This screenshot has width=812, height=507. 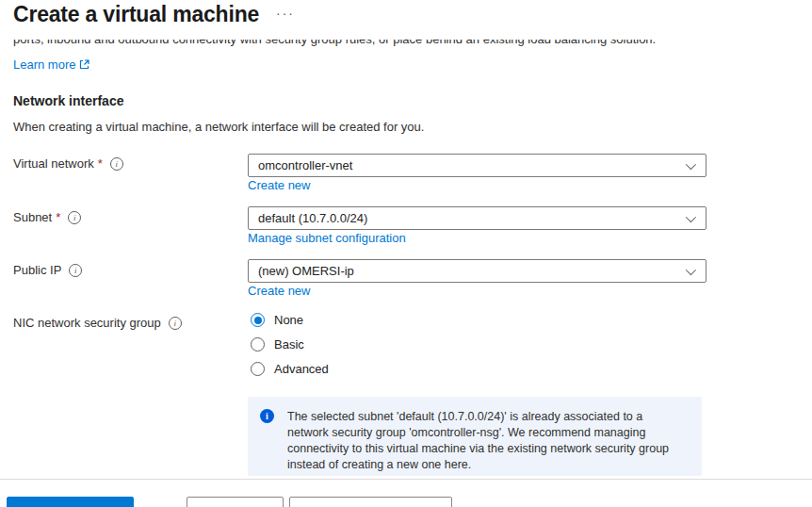 What do you see at coordinates (477, 271) in the screenshot?
I see `public-ip-select: (new) OMERSI-ip` at bounding box center [477, 271].